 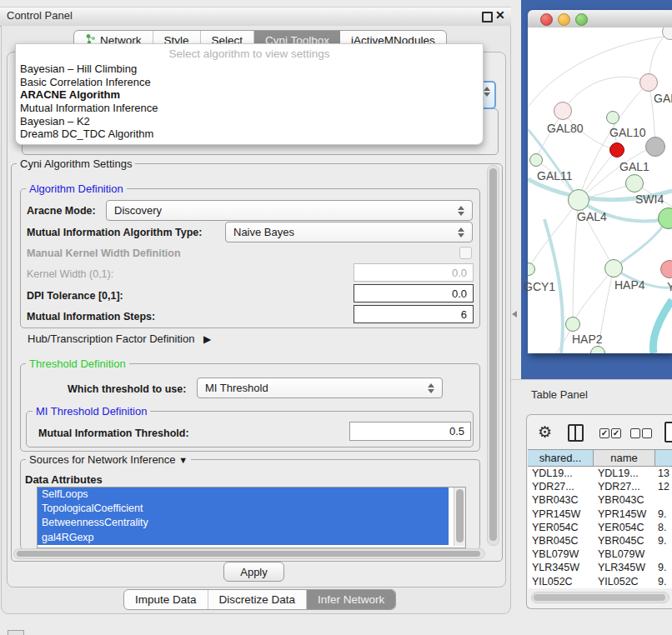 What do you see at coordinates (600, 190) in the screenshot?
I see `network-view` at bounding box center [600, 190].